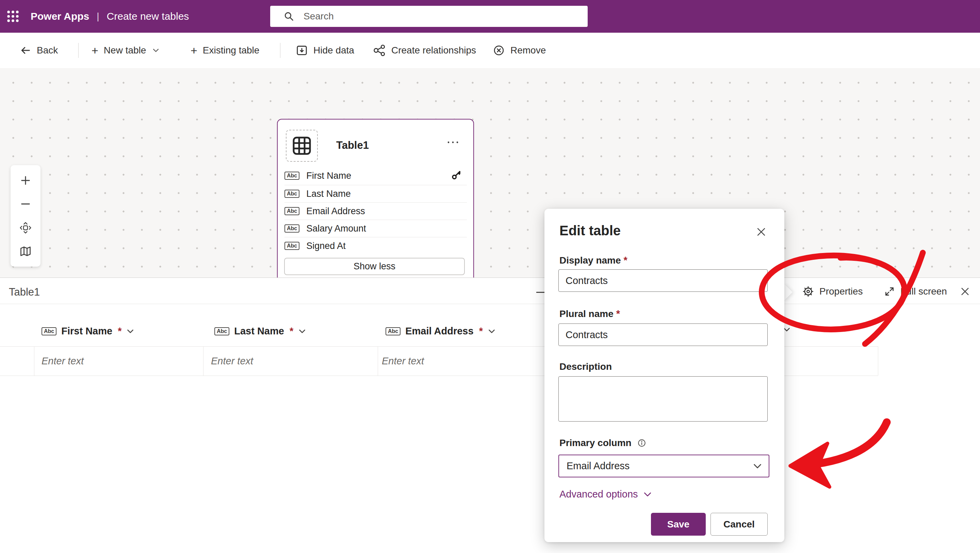 The height and width of the screenshot is (553, 980). Describe the element at coordinates (325, 50) in the screenshot. I see `hide-data-button: Hide data` at that location.